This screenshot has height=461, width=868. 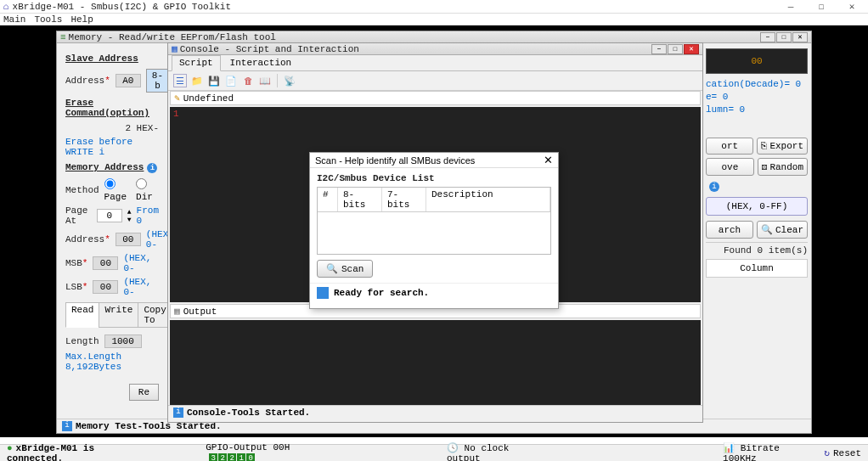 What do you see at coordinates (768, 37) in the screenshot?
I see `mem-minimize-button: –` at bounding box center [768, 37].